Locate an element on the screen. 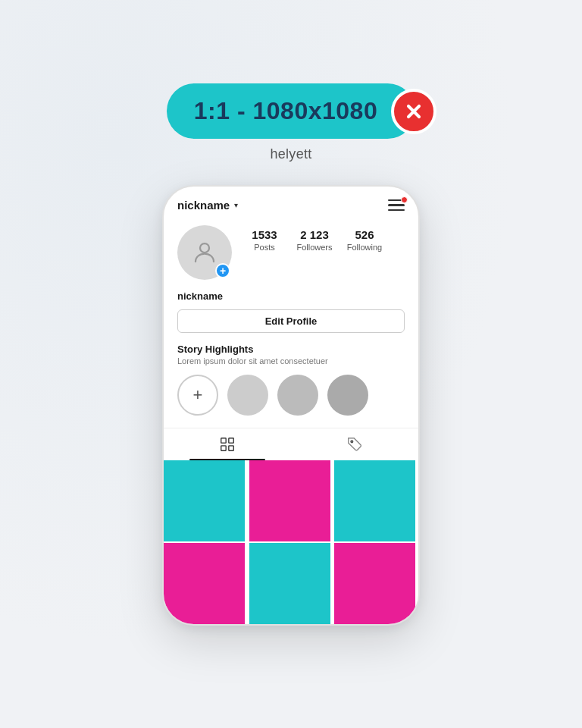 This screenshot has height=728, width=582. hamburger-wrapper is located at coordinates (396, 206).